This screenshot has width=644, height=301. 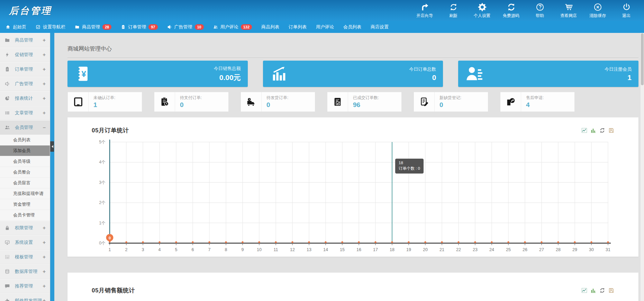 What do you see at coordinates (380, 27) in the screenshot?
I see `nav-item-shop-settings: 商店设置` at bounding box center [380, 27].